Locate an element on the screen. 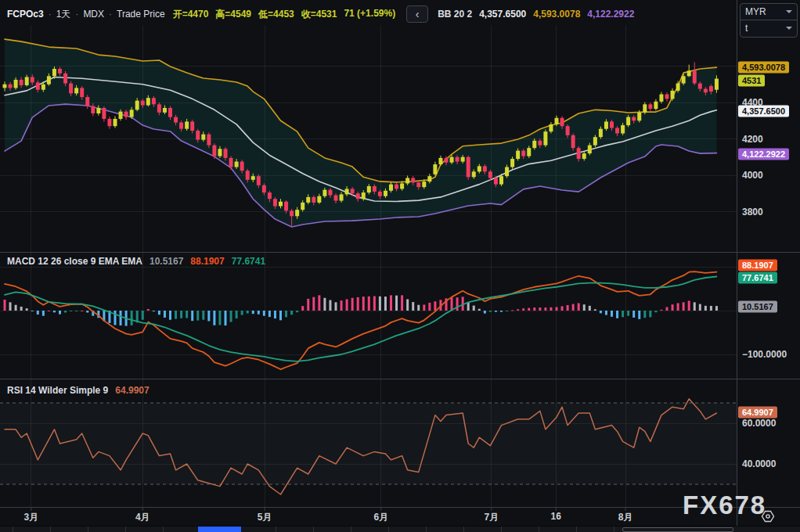 This screenshot has height=532, width=800. unit-value: t is located at coordinates (747, 28).